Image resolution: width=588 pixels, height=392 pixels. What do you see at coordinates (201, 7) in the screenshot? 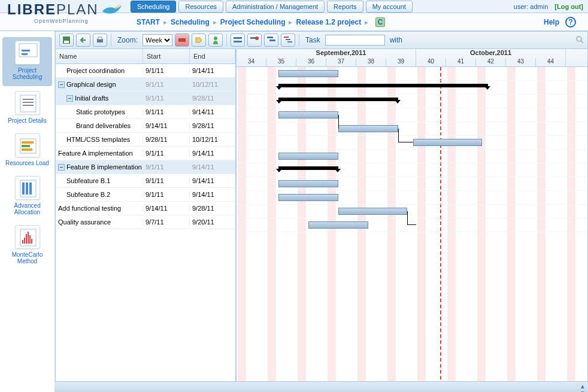
I see `nav-tab-resources: Resources` at bounding box center [201, 7].